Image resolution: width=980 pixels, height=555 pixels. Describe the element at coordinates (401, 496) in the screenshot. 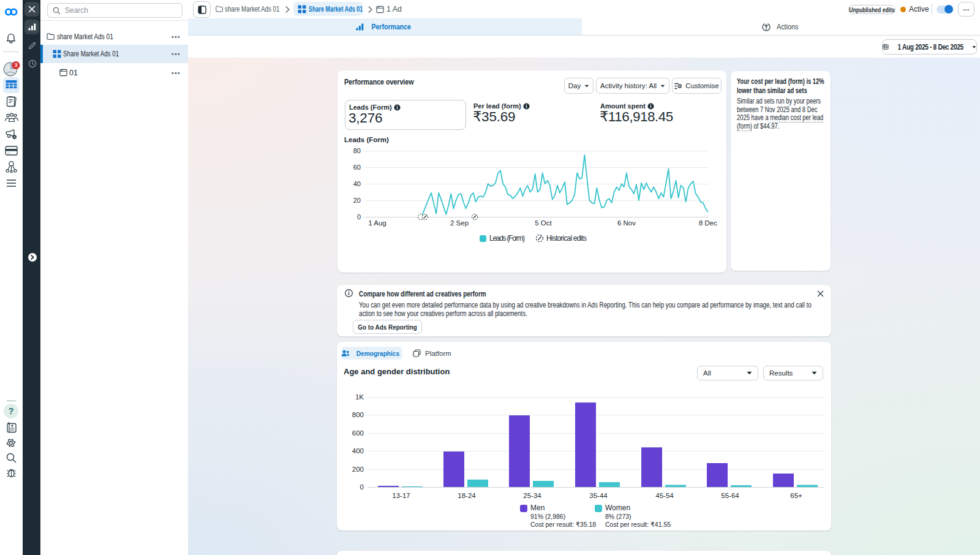

I see `svg-text: 13-17` at that location.